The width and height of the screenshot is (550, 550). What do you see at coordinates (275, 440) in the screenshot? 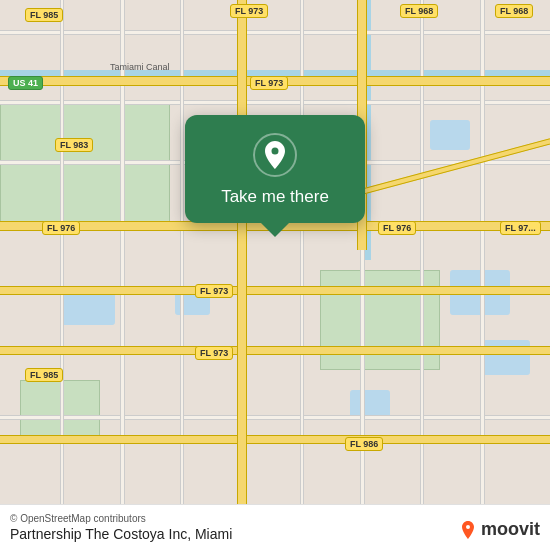
I see `highway-h-fl986` at bounding box center [275, 440].